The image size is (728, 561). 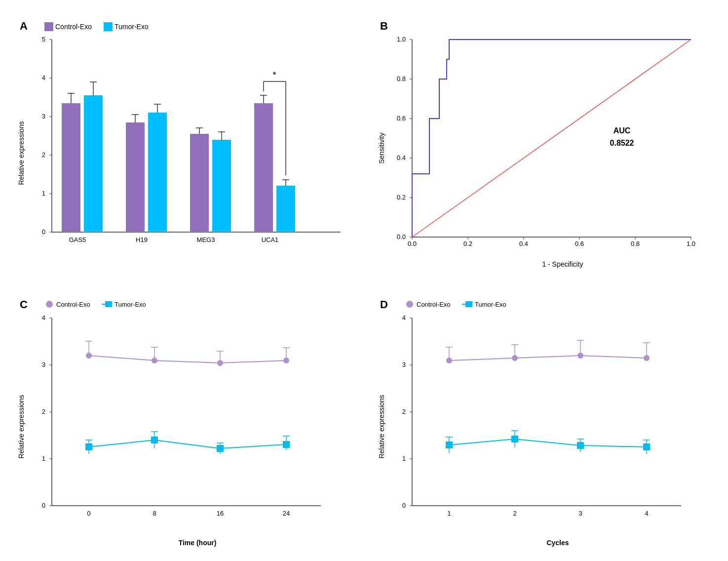 I want to click on xtick-label-08-b: 0.8, so click(x=635, y=244).